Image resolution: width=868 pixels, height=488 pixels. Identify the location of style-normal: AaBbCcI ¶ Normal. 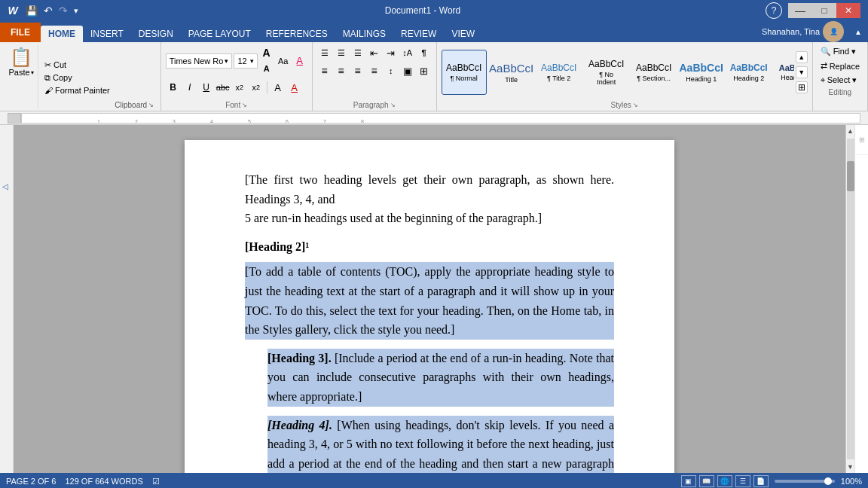
(464, 72).